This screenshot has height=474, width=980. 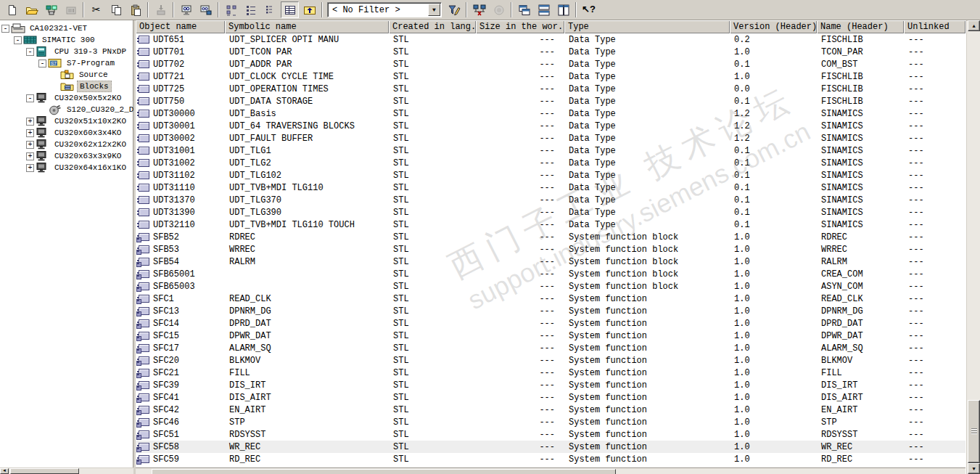 What do you see at coordinates (58, 28) in the screenshot?
I see `tree-item-label: CA102321-VET` at bounding box center [58, 28].